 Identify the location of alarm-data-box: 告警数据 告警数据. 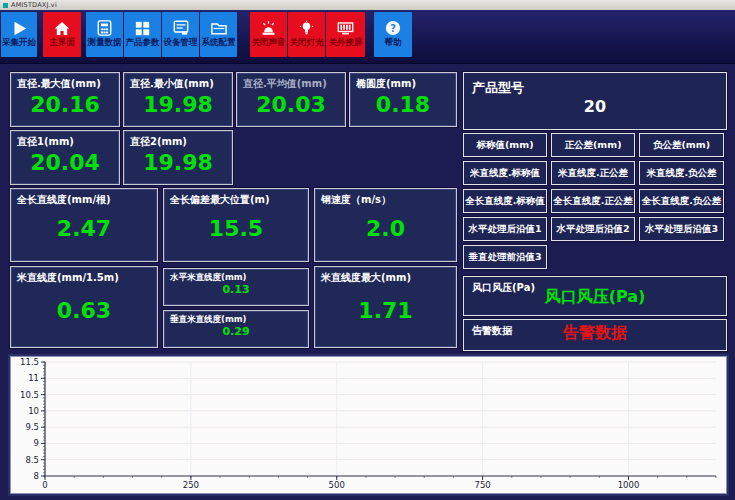
(595, 335).